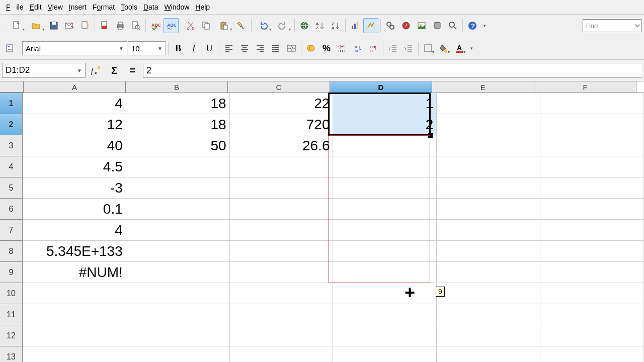 This screenshot has height=362, width=644. What do you see at coordinates (120, 26) in the screenshot?
I see `print-button` at bounding box center [120, 26].